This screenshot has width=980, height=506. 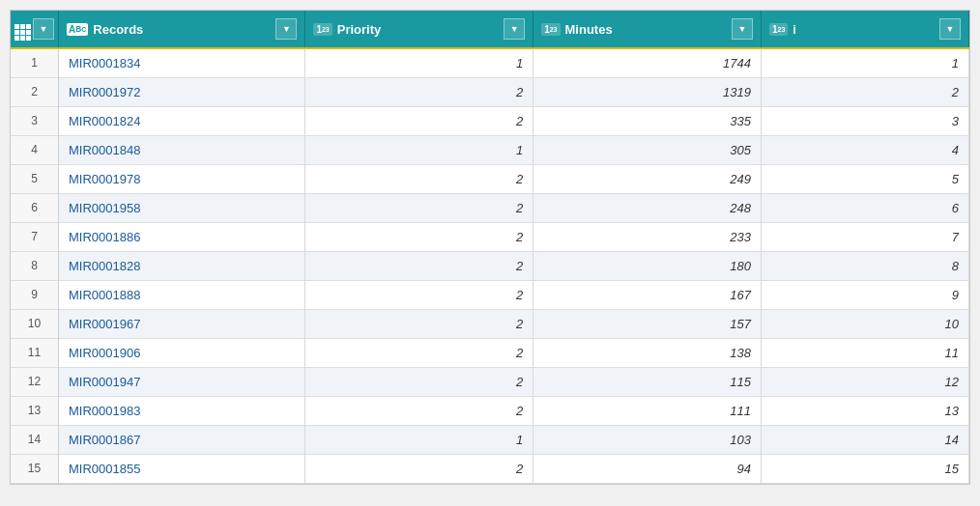 I want to click on row-number: 3, so click(x=35, y=121).